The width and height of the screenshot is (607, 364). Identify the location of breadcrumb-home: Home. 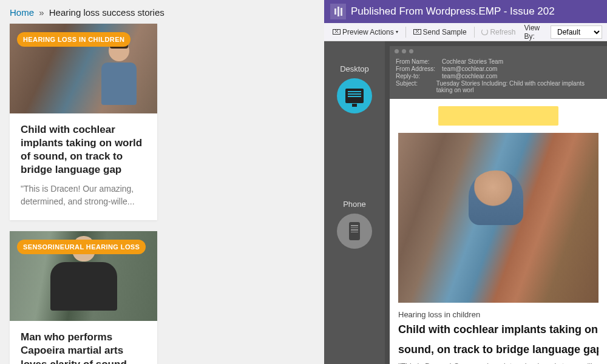
(22, 12).